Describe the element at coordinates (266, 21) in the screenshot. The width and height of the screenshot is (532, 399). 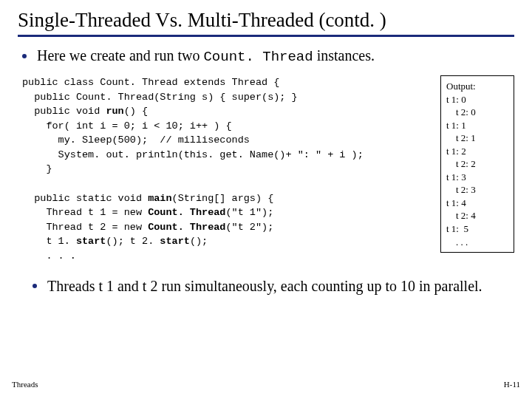
I see `slide-title: Single-Threaded Vs. Multi-Threaded (cont…` at that location.